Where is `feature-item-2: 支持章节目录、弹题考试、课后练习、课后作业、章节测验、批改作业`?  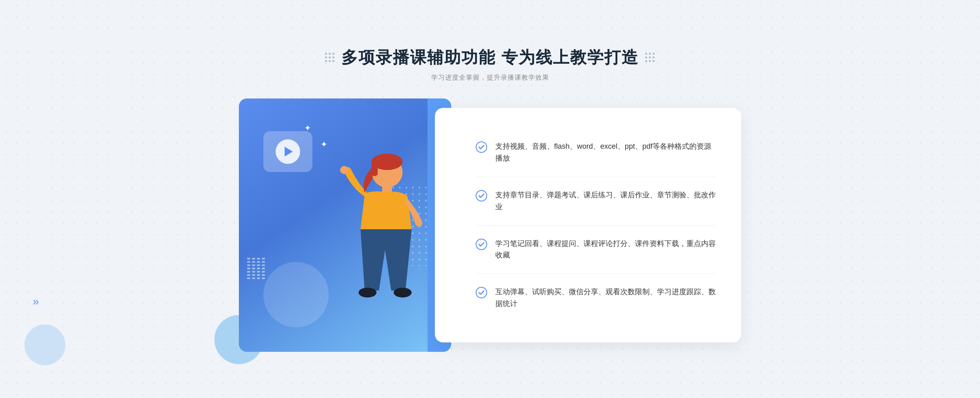
feature-item-2: 支持章节目录、弹题考试、课后练习、课后作业、章节测验、批改作业 is located at coordinates (596, 201).